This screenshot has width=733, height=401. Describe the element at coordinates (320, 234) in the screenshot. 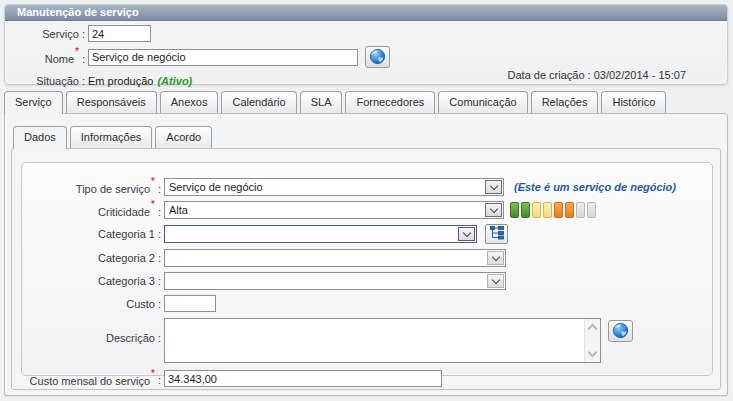

I see `categoria1-select` at that location.